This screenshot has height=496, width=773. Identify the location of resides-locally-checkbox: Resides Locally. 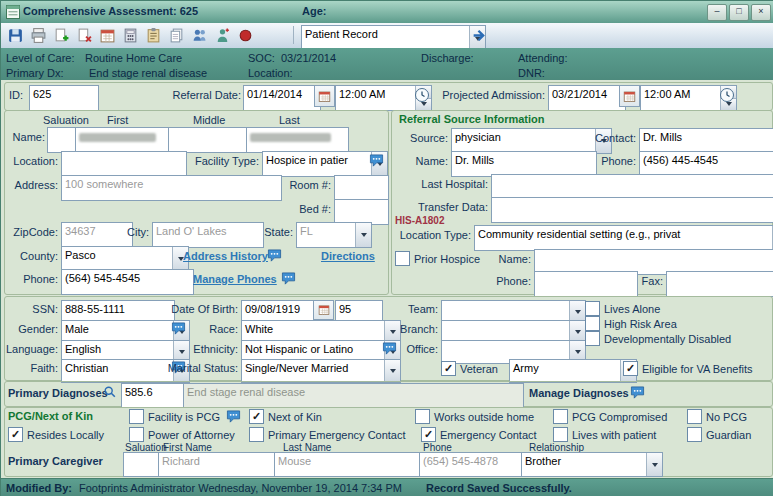
(56, 434).